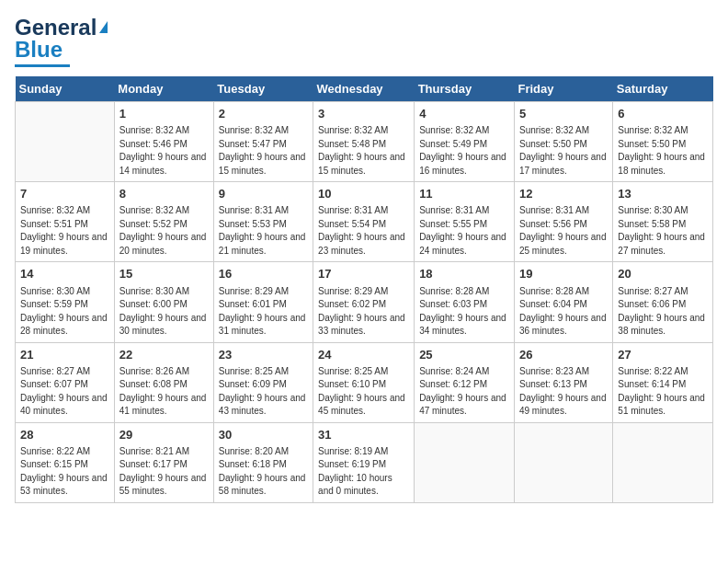  What do you see at coordinates (563, 223) in the screenshot?
I see `calendar-cell: 12Sunrise: 8:31 AMSunset: 5:56 PMDayligh…` at bounding box center [563, 223].